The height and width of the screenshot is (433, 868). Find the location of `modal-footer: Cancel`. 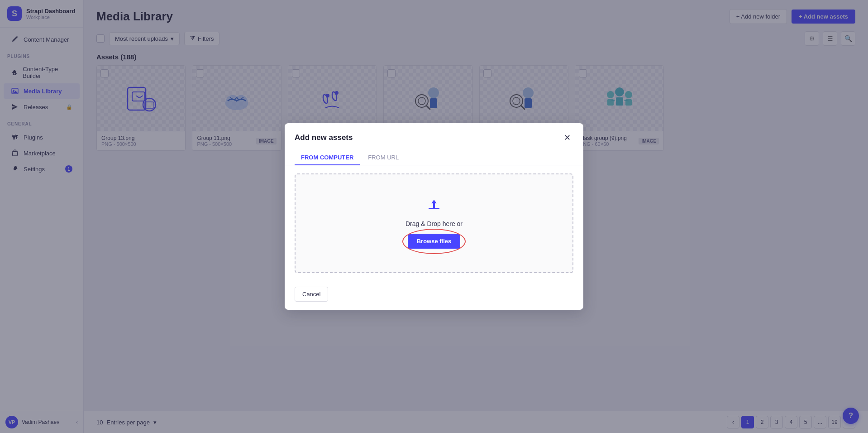

modal-footer: Cancel is located at coordinates (434, 295).